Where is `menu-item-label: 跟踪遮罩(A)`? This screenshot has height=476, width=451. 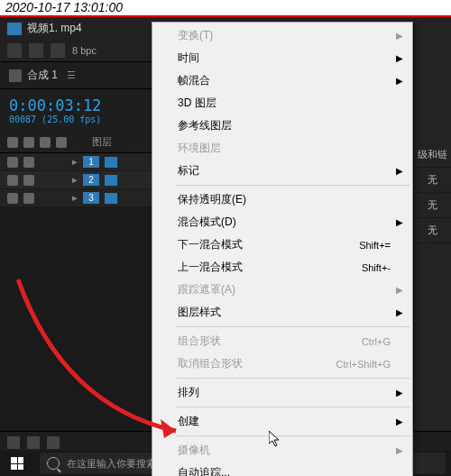 menu-item-label: 跟踪遮罩(A) is located at coordinates (207, 290).